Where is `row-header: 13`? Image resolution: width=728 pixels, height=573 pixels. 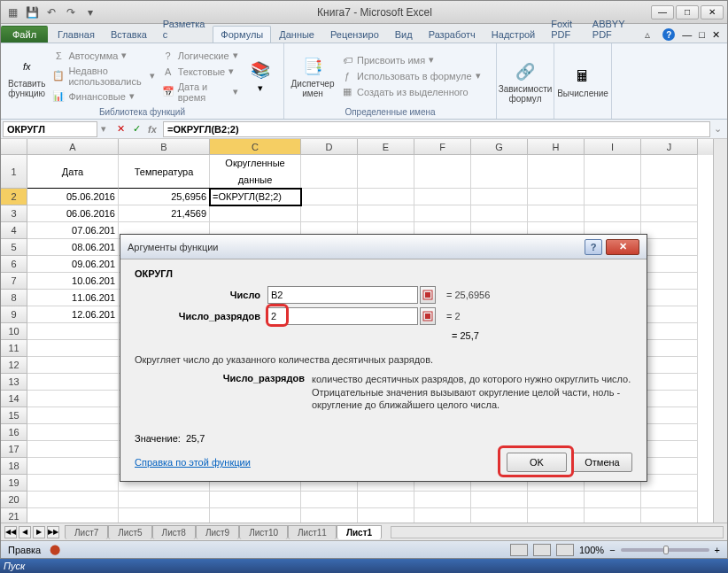 row-header: 13 is located at coordinates (14, 383).